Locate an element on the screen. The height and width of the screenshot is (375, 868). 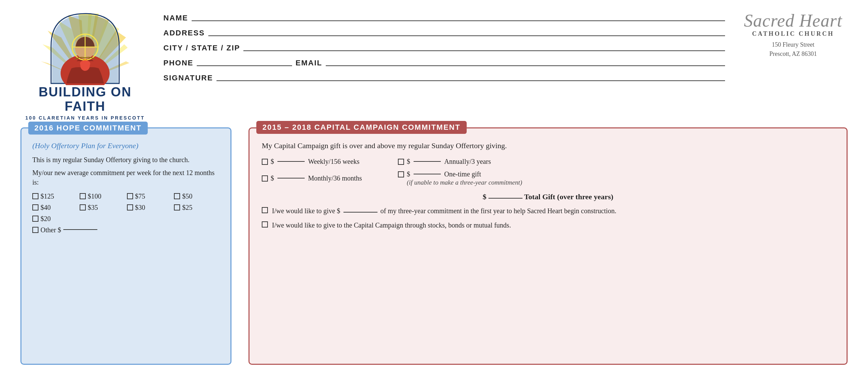
signature-field-row: SIGNATURE is located at coordinates (444, 78).